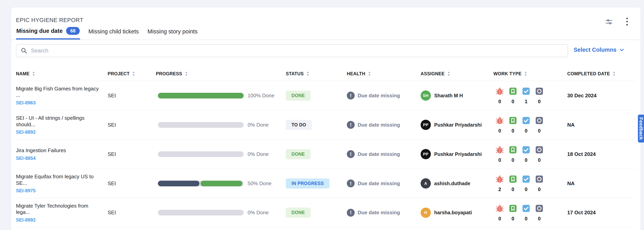  I want to click on epic-name: Jira Ingestion Failures, so click(59, 151).